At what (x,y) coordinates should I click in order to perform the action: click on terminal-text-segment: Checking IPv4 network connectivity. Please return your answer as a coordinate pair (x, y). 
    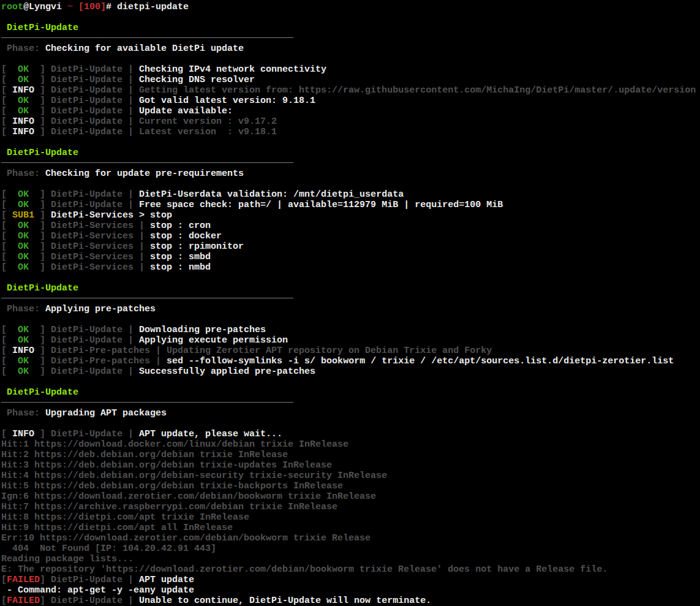
    Looking at the image, I should click on (233, 70).